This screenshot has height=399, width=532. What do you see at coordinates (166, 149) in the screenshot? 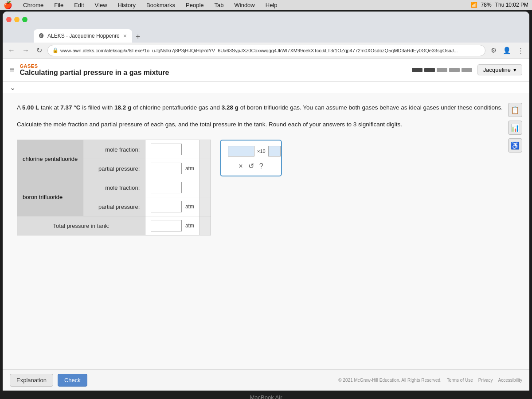
I see `chlorine-mole-fraction-input` at bounding box center [166, 149].